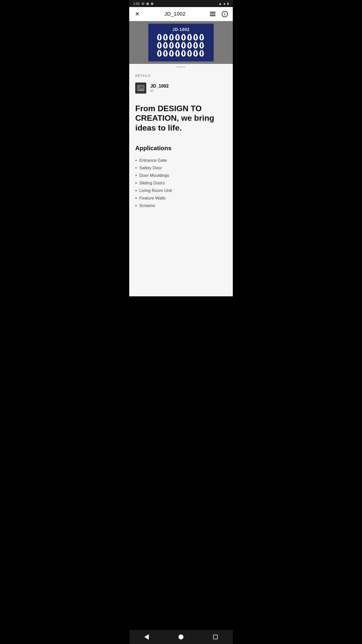 The height and width of the screenshot is (644, 362). Describe the element at coordinates (181, 176) in the screenshot. I see `list-item: • Door Mouldings` at that location.